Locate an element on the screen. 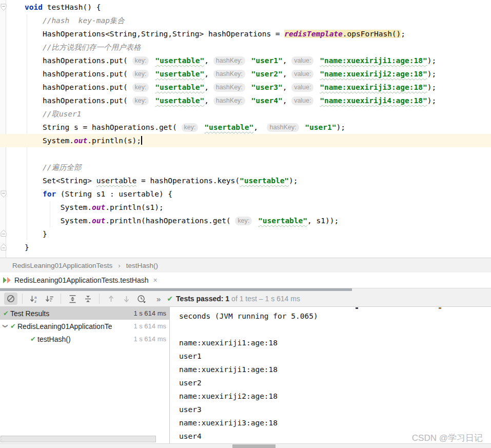 The height and width of the screenshot is (448, 491). code-token: //比方说我们存一个用户表格 is located at coordinates (91, 47).